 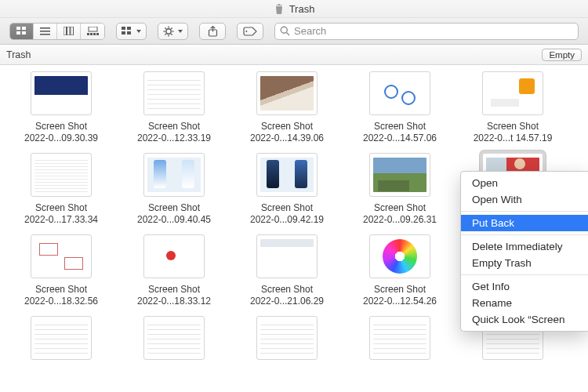 I want to click on file-item: Screen Shot 2022-0...09.26.31, so click(x=400, y=189).